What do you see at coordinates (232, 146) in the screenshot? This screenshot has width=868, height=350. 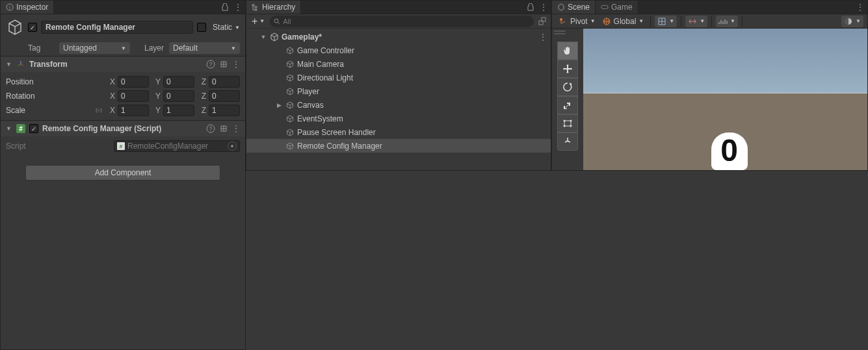 I see `object-picker-icon` at bounding box center [232, 146].